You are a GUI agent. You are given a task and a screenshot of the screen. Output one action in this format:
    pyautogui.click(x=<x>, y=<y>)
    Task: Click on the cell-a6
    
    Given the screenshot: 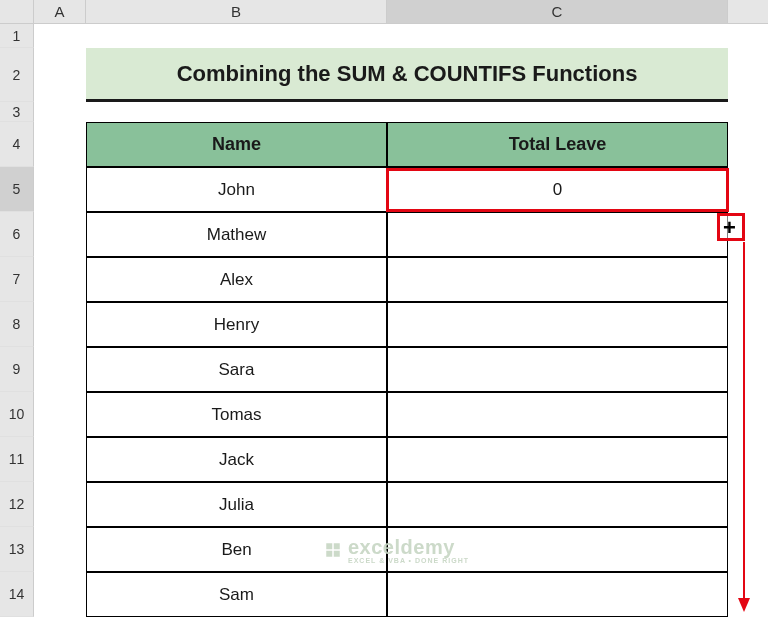 What is the action you would take?
    pyautogui.click(x=60, y=234)
    